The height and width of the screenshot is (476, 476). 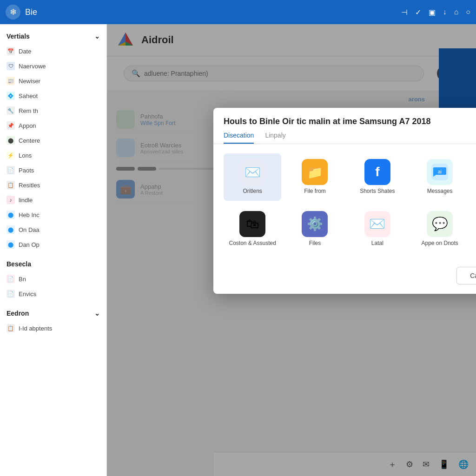 I want to click on icon-box-1: 📁, so click(x=315, y=172).